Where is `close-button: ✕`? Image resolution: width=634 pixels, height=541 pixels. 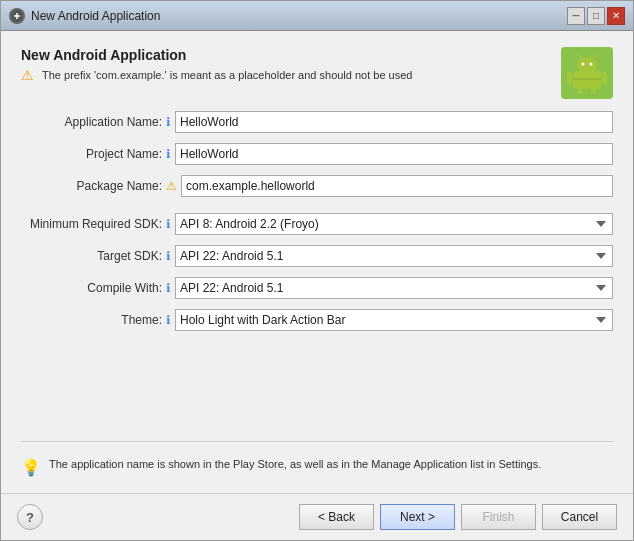 close-button: ✕ is located at coordinates (616, 16).